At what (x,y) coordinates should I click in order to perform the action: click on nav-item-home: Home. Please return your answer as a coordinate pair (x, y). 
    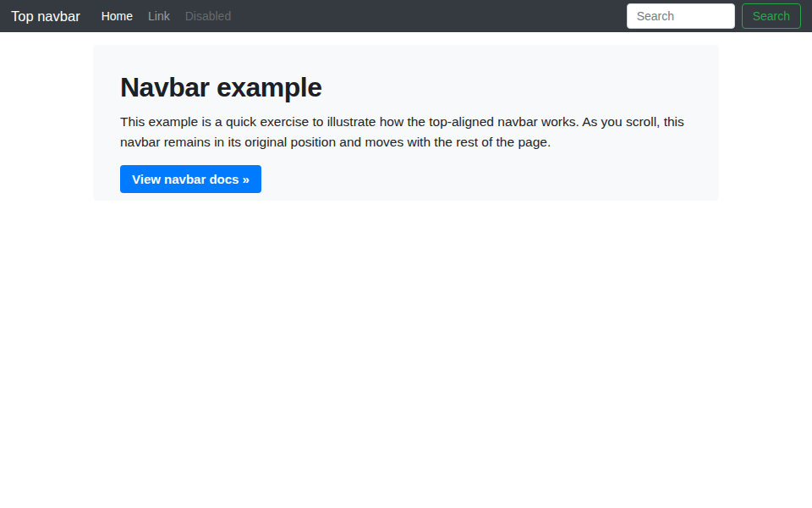
    Looking at the image, I should click on (117, 16).